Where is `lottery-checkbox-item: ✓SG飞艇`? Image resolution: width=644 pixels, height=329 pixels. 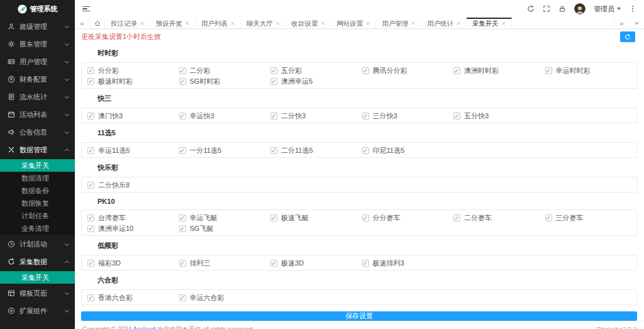 lottery-checkbox-item: ✓SG飞艇 is located at coordinates (225, 228).